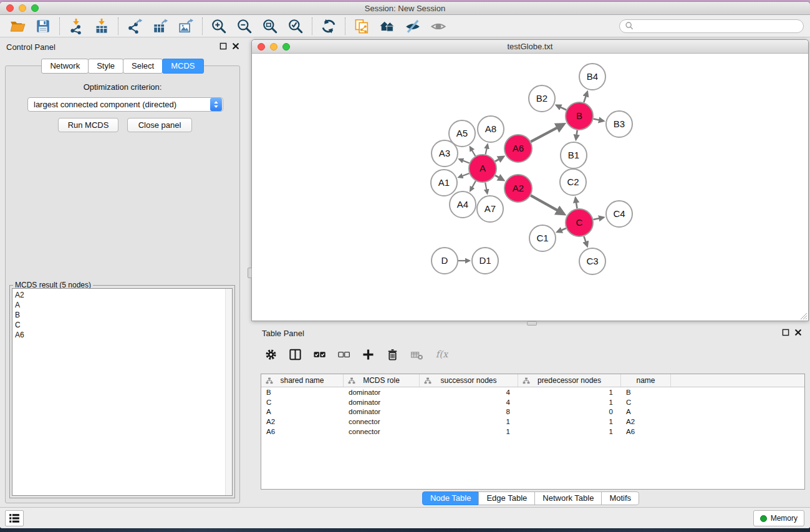 The height and width of the screenshot is (532, 810). Describe the element at coordinates (803, 316) in the screenshot. I see `resize-grip-icon` at that location.